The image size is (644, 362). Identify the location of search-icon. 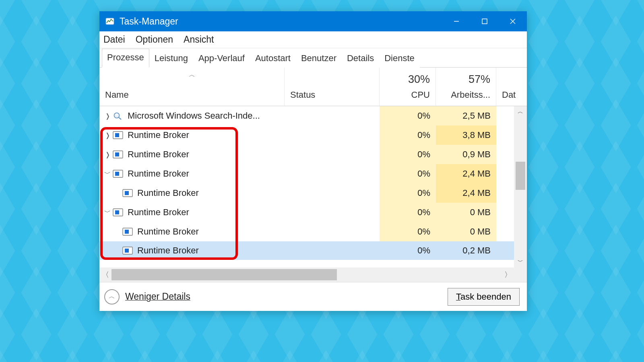
(118, 116).